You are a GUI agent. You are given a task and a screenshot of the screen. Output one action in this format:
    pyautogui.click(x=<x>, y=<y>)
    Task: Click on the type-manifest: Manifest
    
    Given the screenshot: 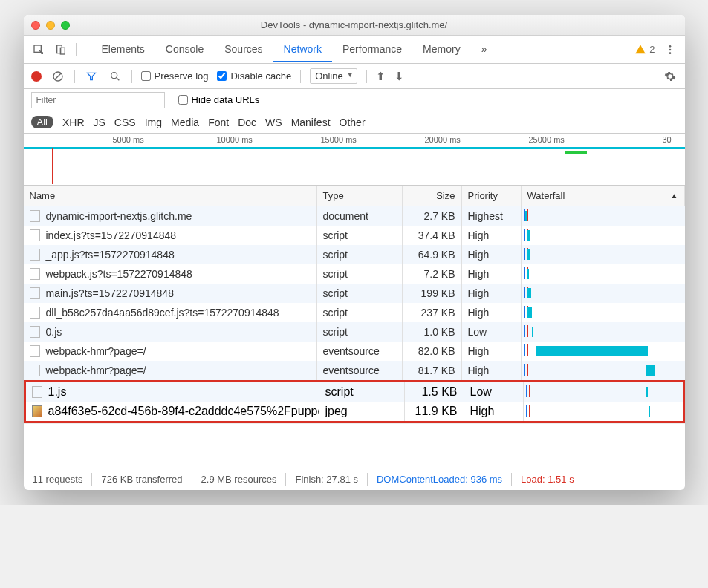 What is the action you would take?
    pyautogui.click(x=311, y=122)
    